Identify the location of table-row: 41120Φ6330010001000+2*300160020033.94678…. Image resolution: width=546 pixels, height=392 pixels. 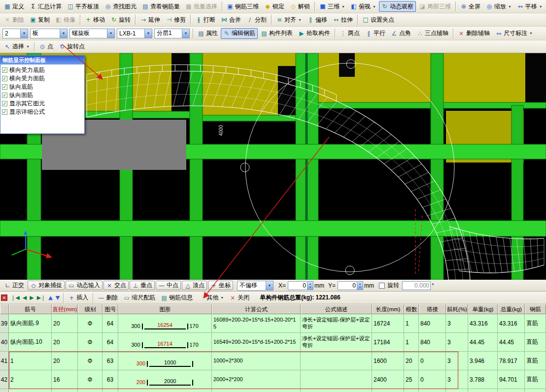
(273, 361).